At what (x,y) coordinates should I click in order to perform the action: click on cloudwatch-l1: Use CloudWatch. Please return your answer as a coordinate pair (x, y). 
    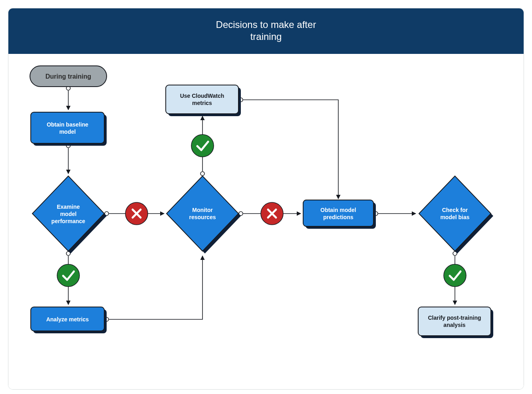
    Looking at the image, I should click on (202, 96).